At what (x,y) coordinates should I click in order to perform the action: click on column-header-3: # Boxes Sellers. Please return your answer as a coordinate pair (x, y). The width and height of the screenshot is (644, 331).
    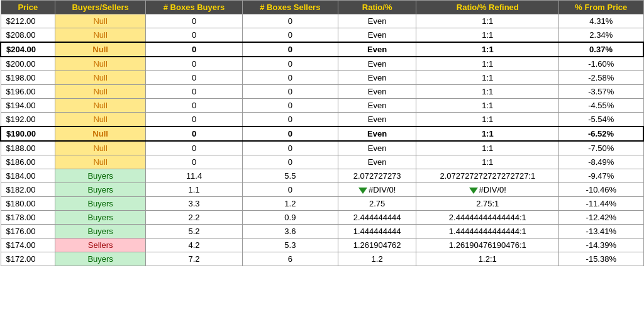
    Looking at the image, I should click on (290, 8).